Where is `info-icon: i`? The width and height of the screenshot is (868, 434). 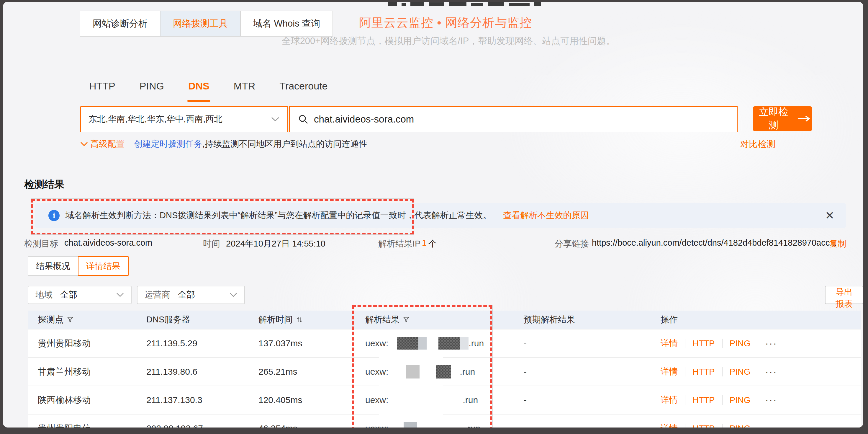 info-icon: i is located at coordinates (54, 215).